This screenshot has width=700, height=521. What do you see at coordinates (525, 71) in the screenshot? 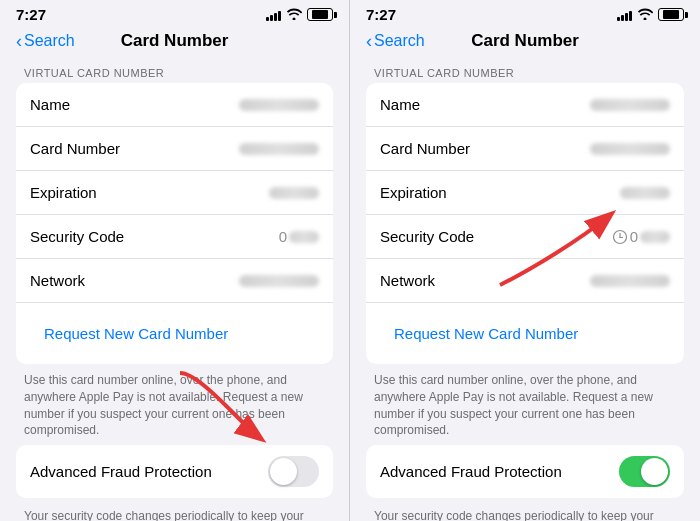
I see `section-label-right: VIRTUAL CARD NUMBER` at bounding box center [525, 71].